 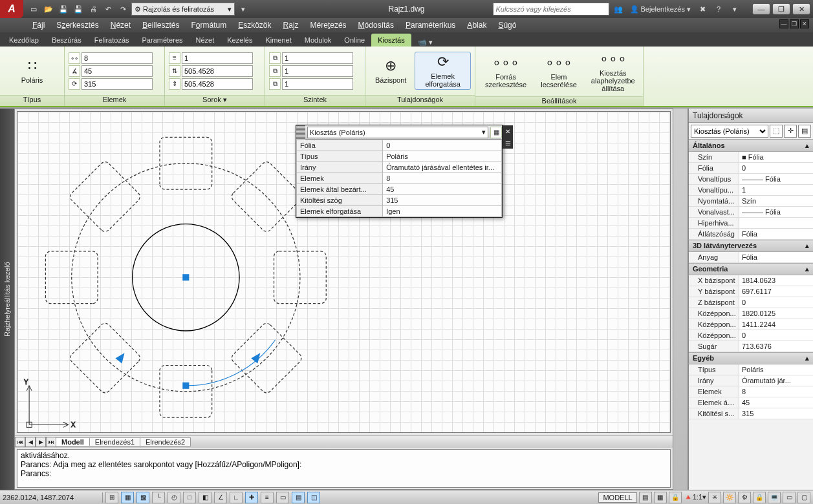 I want to click on sb-3dosnap-icon: ◧, so click(x=205, y=498).